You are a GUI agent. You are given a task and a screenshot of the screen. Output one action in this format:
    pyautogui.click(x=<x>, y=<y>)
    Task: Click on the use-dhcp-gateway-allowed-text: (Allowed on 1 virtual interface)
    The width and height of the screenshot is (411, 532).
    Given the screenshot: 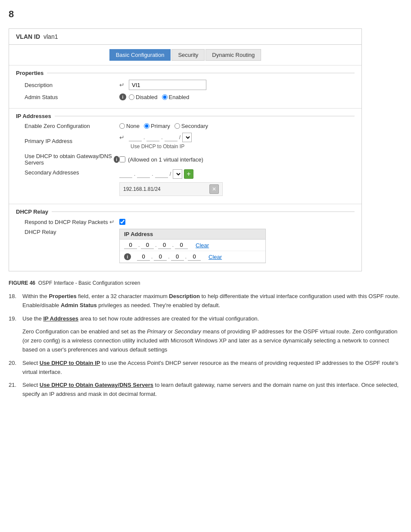 What is the action you would take?
    pyautogui.click(x=165, y=159)
    